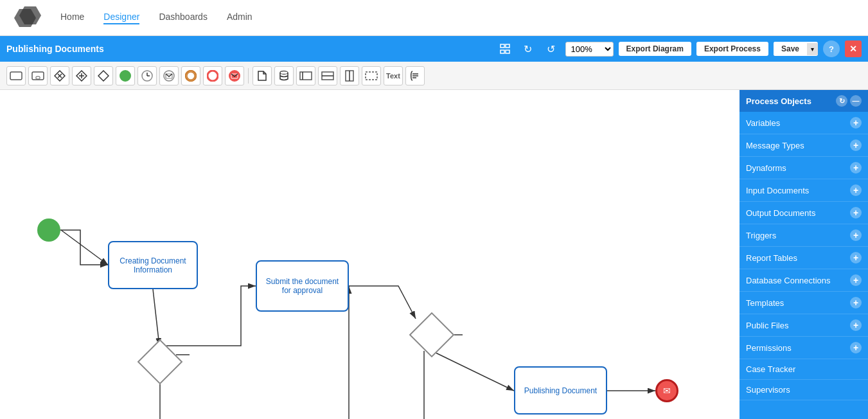 The width and height of the screenshot is (868, 419). I want to click on subprocess-tool, so click(38, 76).